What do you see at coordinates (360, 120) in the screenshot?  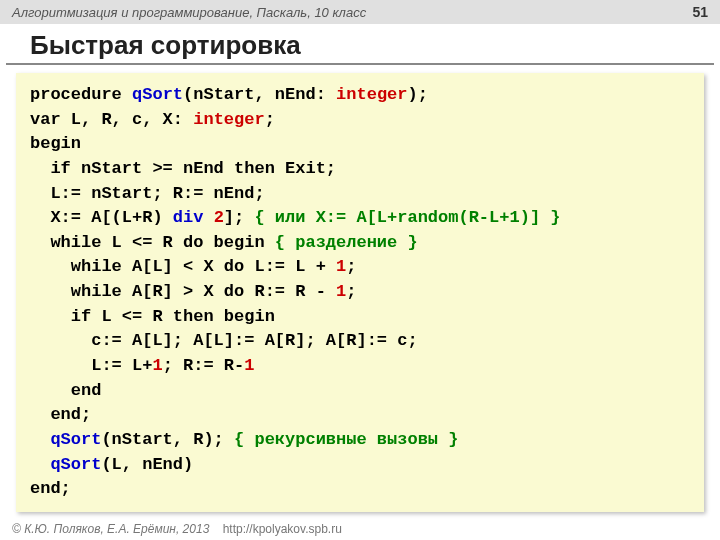 I see `code-line: var L, R, c, X: integer;` at bounding box center [360, 120].